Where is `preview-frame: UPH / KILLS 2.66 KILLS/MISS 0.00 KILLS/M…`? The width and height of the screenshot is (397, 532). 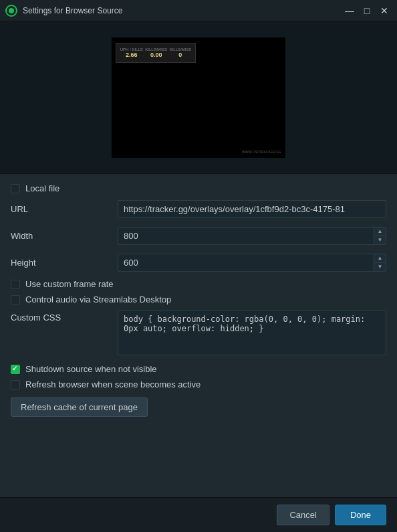
preview-frame: UPH / KILLS 2.66 KILLS/MISS 0.00 KILLS/M… is located at coordinates (198, 98).